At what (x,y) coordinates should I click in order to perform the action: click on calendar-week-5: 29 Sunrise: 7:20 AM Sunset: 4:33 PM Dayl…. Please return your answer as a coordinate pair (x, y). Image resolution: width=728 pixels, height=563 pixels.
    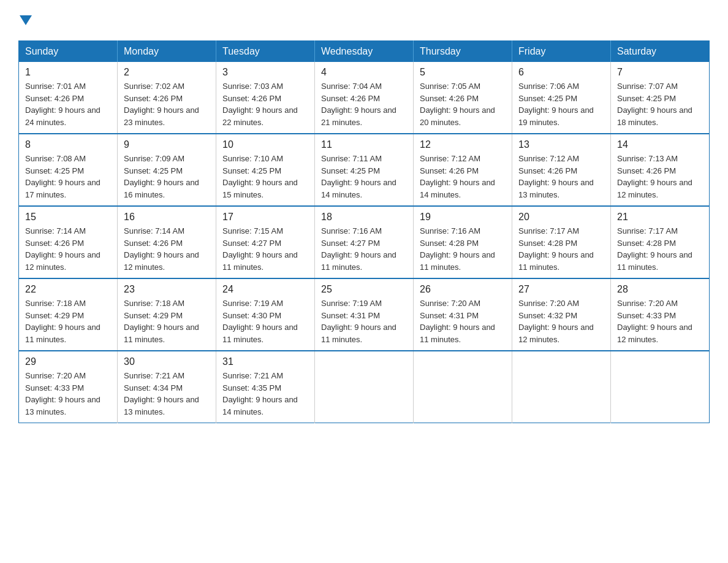
    Looking at the image, I should click on (364, 387).